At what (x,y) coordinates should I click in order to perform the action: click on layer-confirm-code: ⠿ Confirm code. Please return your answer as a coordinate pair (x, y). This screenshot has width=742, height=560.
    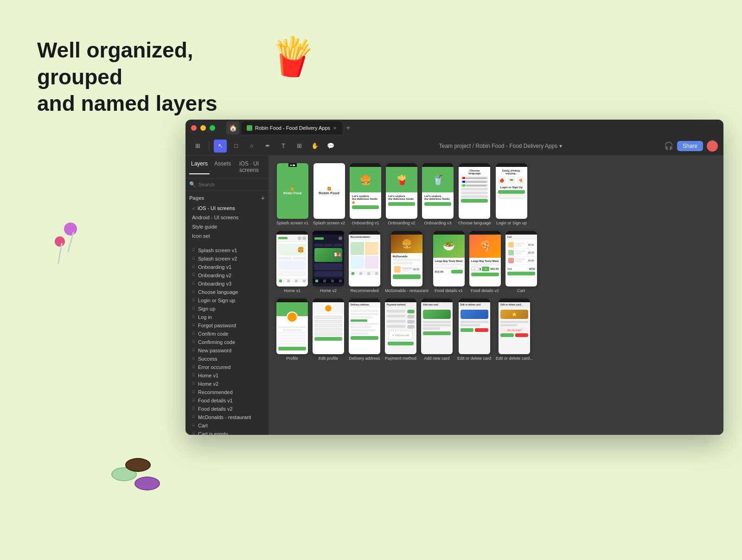
    Looking at the image, I should click on (227, 334).